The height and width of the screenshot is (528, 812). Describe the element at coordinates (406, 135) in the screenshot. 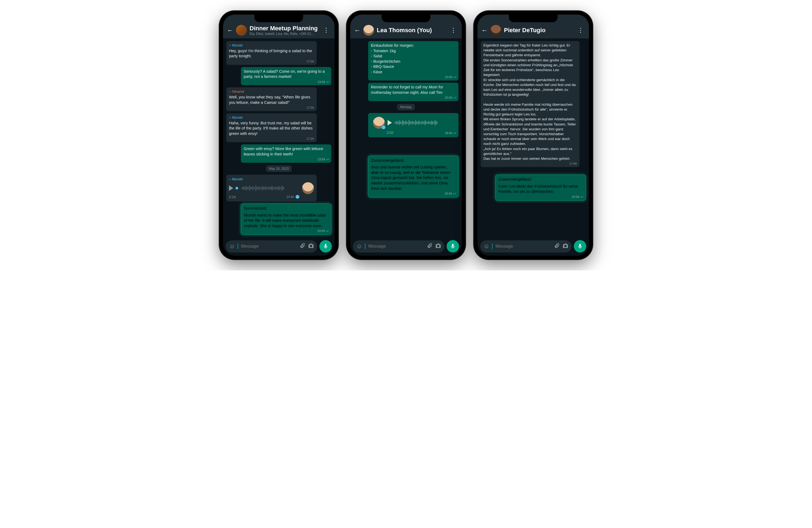

I see `screen: ← Lea Thomson (You) ⋮ Einkaufsliste für …` at that location.